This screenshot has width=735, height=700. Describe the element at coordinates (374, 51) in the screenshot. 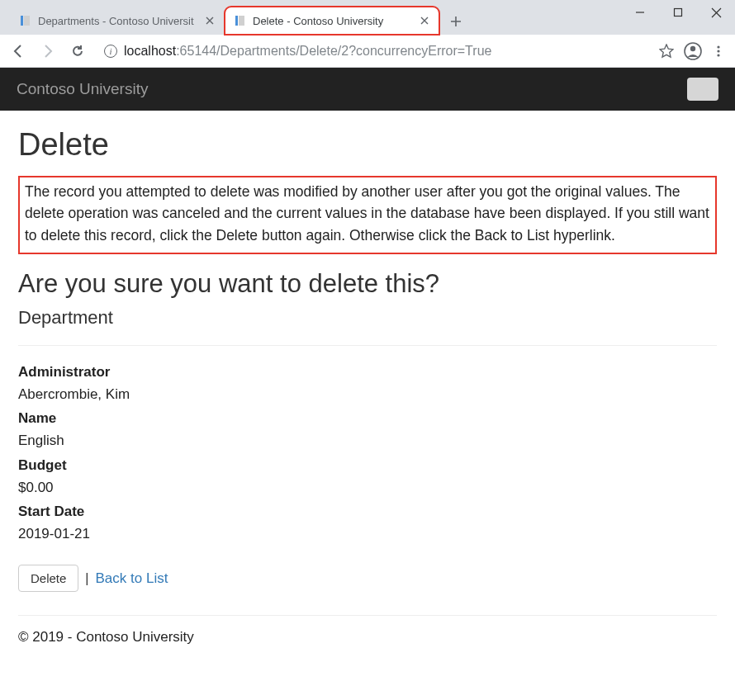

I see `address-bar: i localhost:65144/Departments/Delete/2?c…` at that location.